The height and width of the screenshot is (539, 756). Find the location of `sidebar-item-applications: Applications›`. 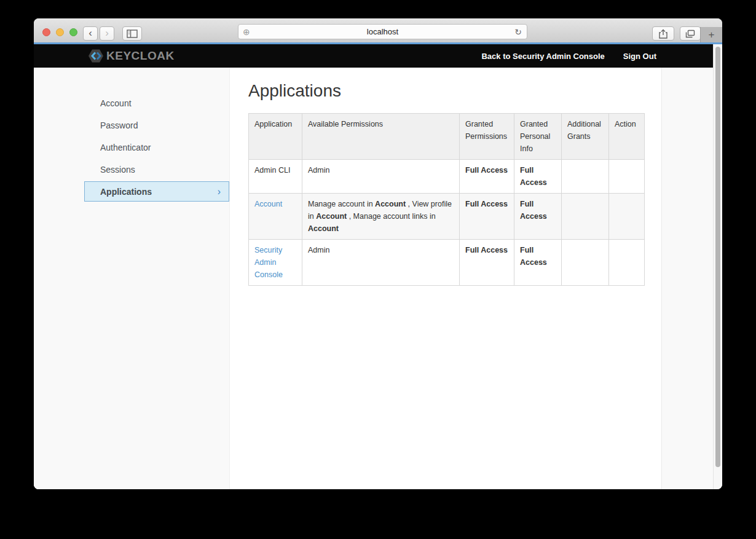

sidebar-item-applications: Applications› is located at coordinates (157, 192).